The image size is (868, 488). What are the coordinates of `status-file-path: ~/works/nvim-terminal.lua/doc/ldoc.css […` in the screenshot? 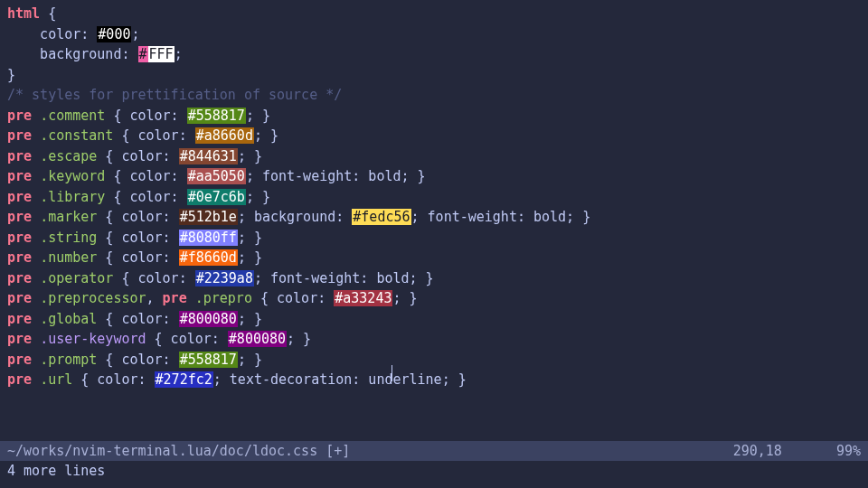 It's located at (179, 452).